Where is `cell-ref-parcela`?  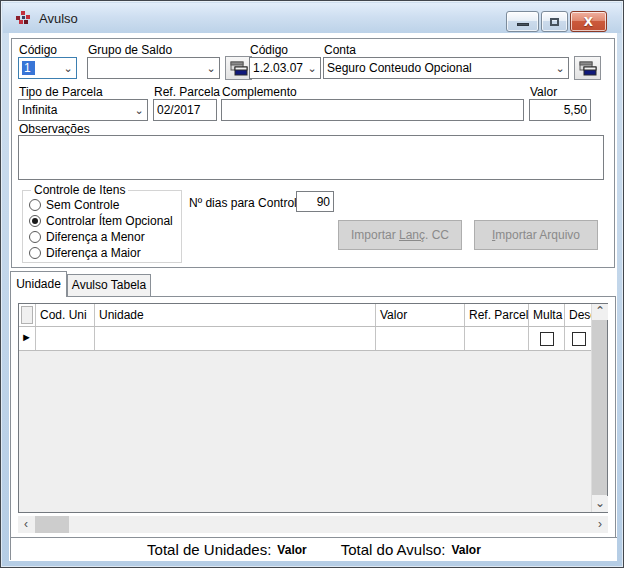
cell-ref-parcela is located at coordinates (497, 338).